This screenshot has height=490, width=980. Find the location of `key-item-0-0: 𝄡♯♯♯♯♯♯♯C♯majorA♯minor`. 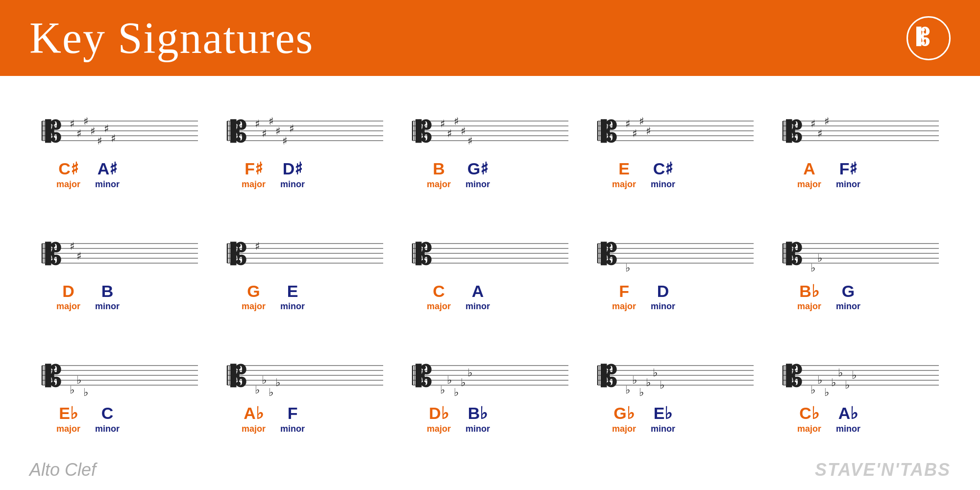

key-item-0-0: 𝄡♯♯♯♯♯♯♯C♯majorA♯minor is located at coordinates (120, 151).